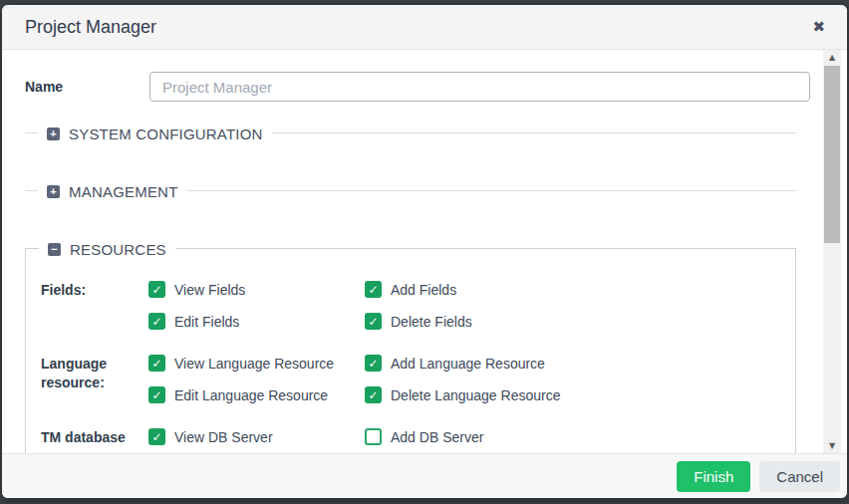 Image resolution: width=849 pixels, height=504 pixels. Describe the element at coordinates (157, 321) in the screenshot. I see `checkbox-edit-fields` at that location.